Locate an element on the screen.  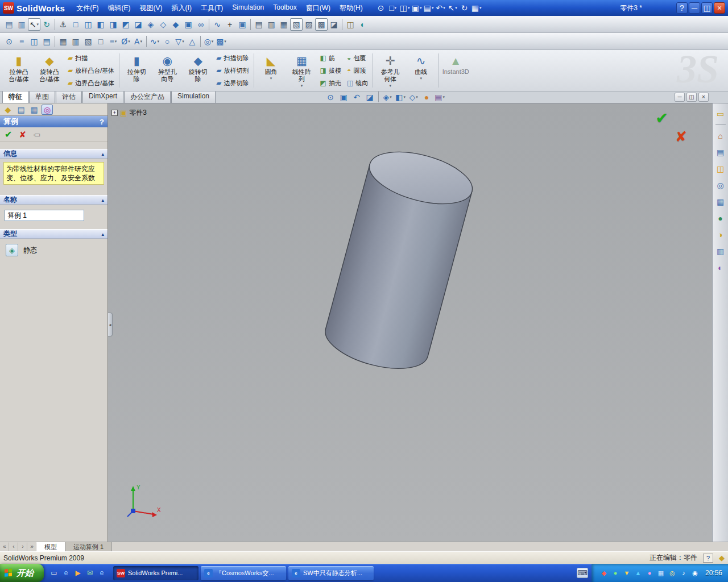
document-properties-icon: ▤ is located at coordinates (9, 24).